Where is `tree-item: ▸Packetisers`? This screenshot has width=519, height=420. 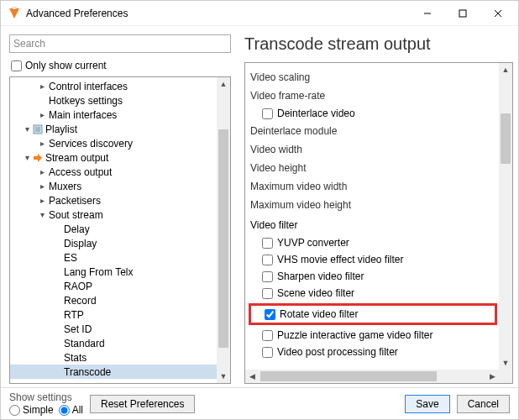 tree-item: ▸Packetisers is located at coordinates (120, 200).